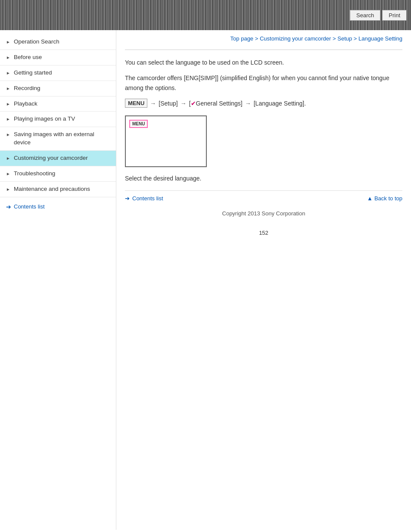 This screenshot has height=532, width=411. Describe the element at coordinates (63, 58) in the screenshot. I see `sidebar-item-label: Before use` at that location.